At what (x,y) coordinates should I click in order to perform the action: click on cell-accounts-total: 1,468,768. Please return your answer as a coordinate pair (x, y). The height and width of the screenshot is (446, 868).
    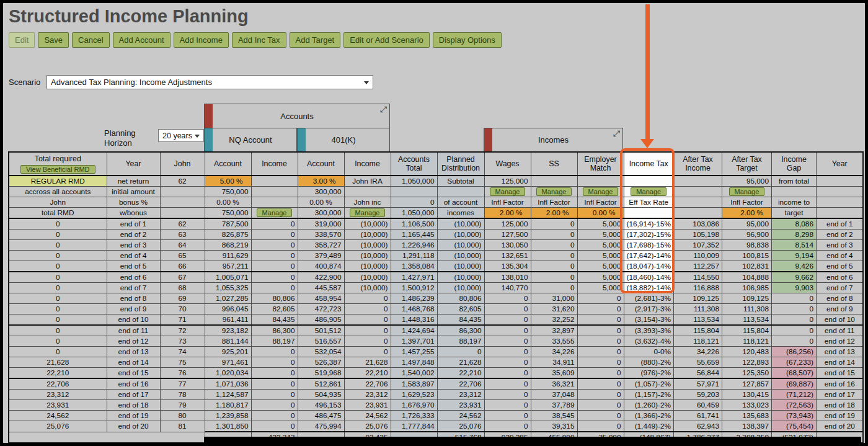
    Looking at the image, I should click on (414, 309).